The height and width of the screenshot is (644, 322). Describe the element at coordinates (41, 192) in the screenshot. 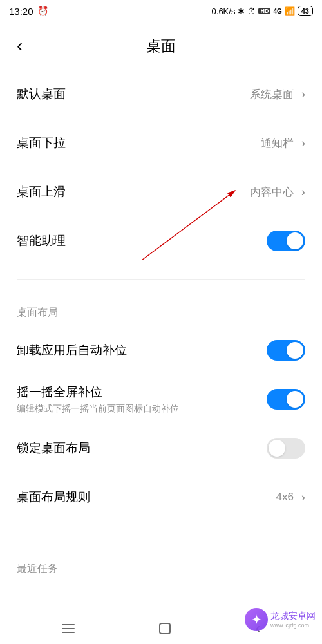

I see `row-label: 桌面上滑` at that location.